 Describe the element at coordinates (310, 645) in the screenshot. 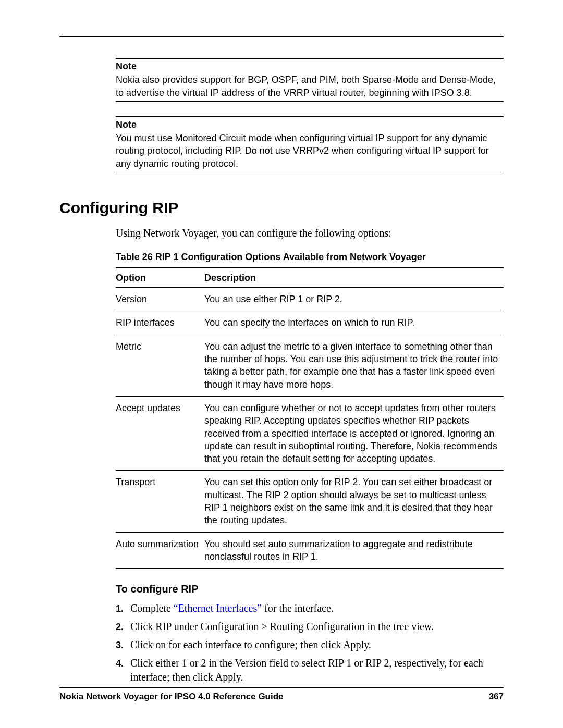

I see `step-3: 3. Click on for each interface to config…` at that location.